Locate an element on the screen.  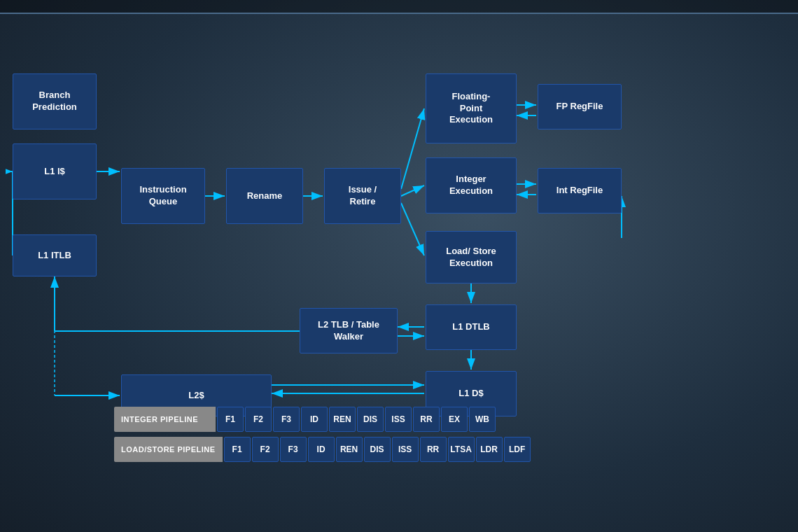
int-stage-f2: F2 is located at coordinates (258, 419).